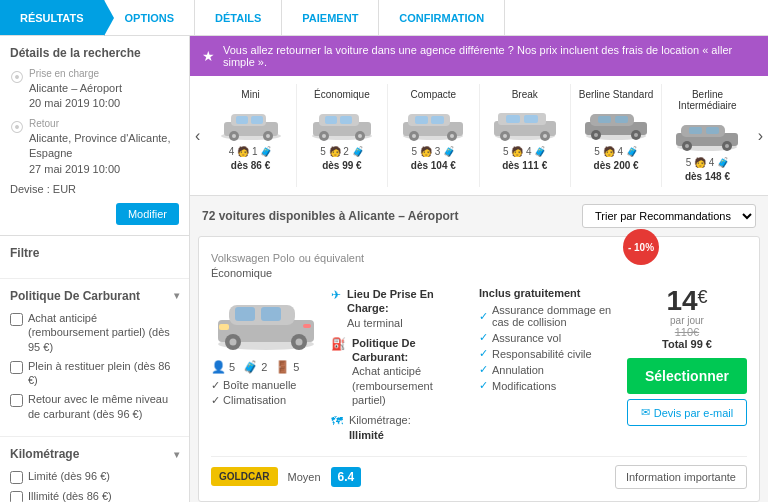 The height and width of the screenshot is (502, 768). Describe the element at coordinates (52, 18) in the screenshot. I see `tab-resultats: RÉSULTATS` at that location.